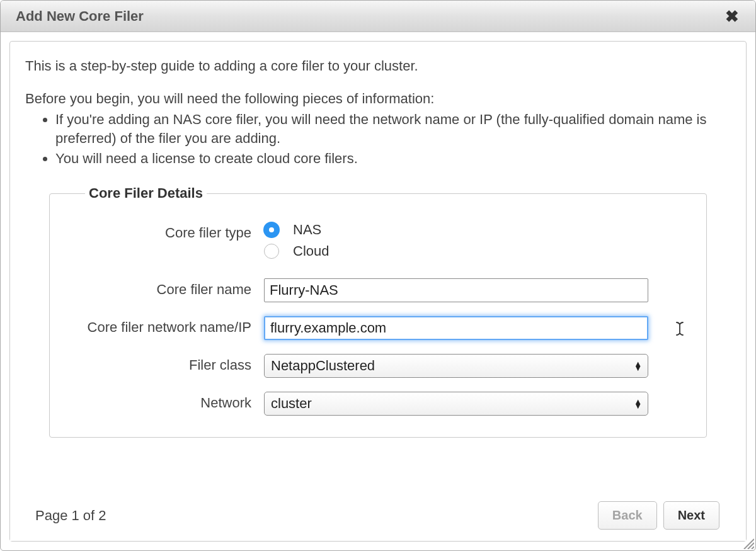 The image size is (756, 551). I want to click on filer-class-value: NetappClustered, so click(323, 365).